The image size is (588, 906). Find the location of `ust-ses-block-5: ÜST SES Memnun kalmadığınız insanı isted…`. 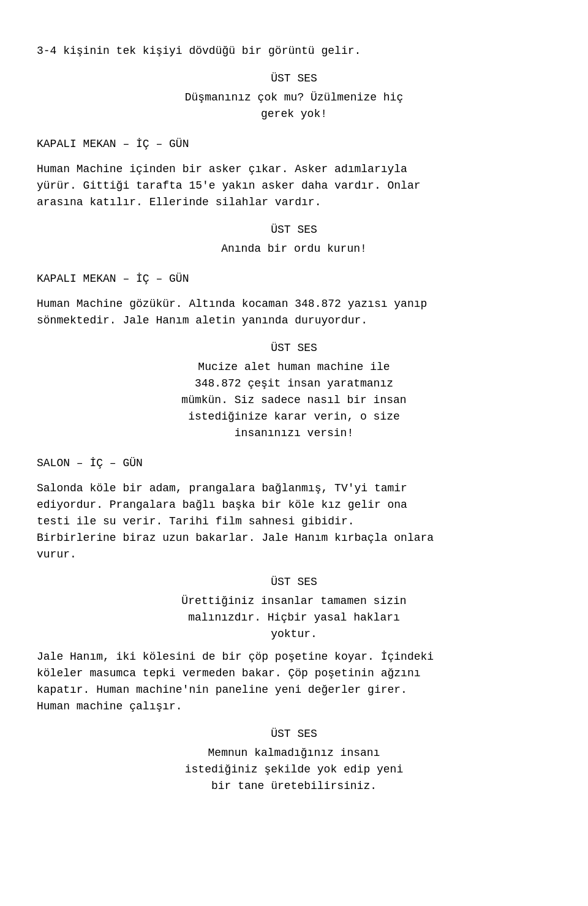

ust-ses-block-5: ÜST SES Memnun kalmadığınız insanı isted… is located at coordinates (294, 760).